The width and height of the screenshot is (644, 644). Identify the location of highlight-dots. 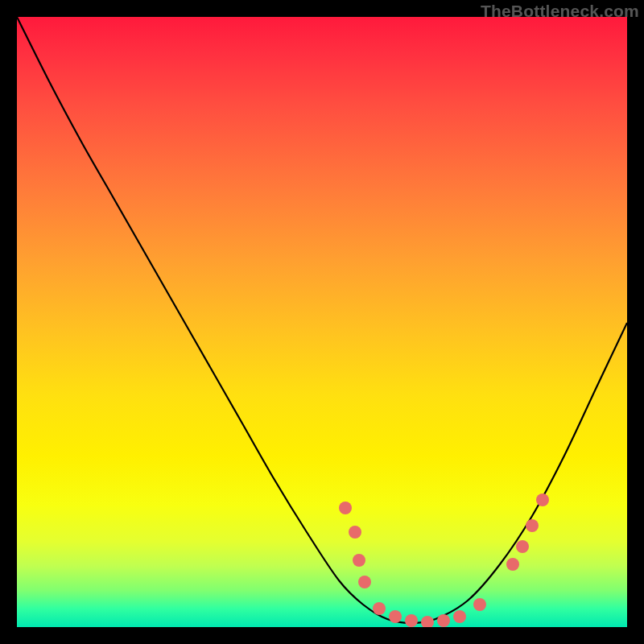
(444, 560).